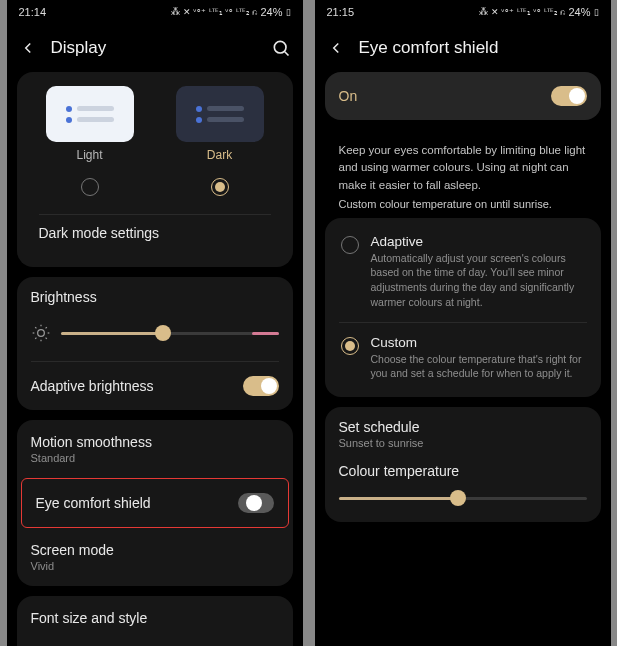 This screenshot has height=646, width=617. Describe the element at coordinates (463, 272) in the screenshot. I see `option-adaptive: Adaptive Automatically adjust your scree…` at that location.